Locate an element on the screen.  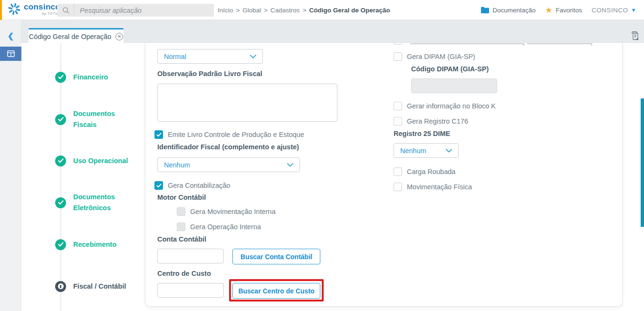
buscar-centro-custo-button: Buscar Centro de Custo is located at coordinates (277, 291).